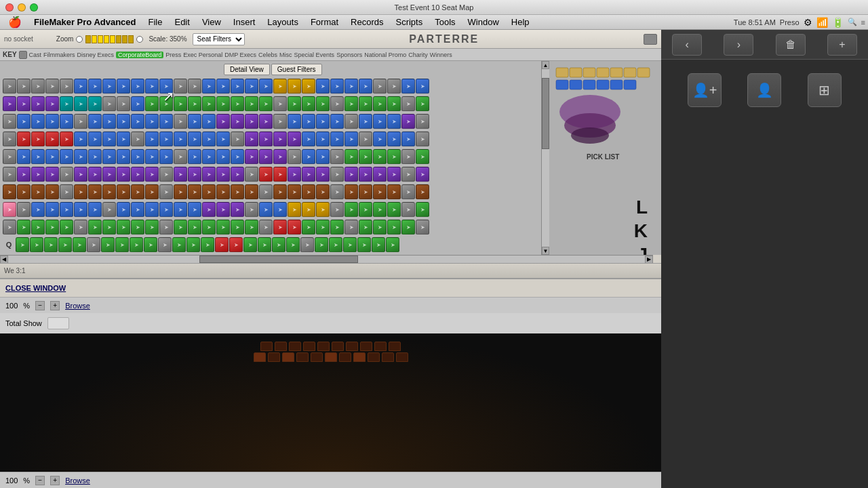 The height and width of the screenshot is (488, 868). What do you see at coordinates (240, 55) in the screenshot?
I see `tab-dmp: DMP Execs` at bounding box center [240, 55].